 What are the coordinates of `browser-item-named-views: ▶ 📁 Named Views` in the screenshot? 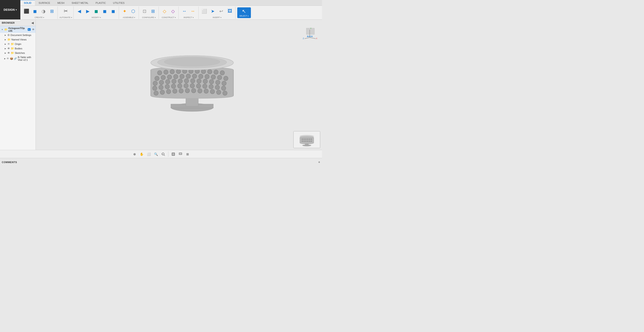 It's located at (18, 39).